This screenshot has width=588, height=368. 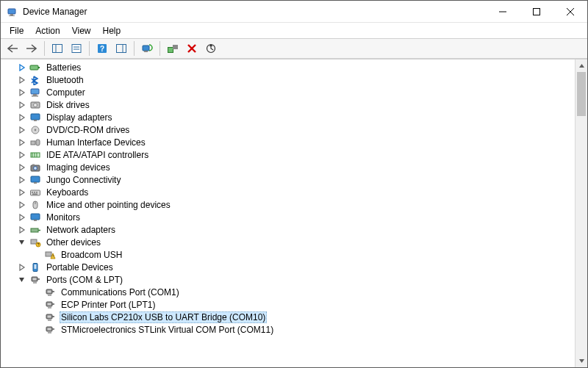 I want to click on tree-item-jungo: Jungo Connectivity, so click(x=288, y=179).